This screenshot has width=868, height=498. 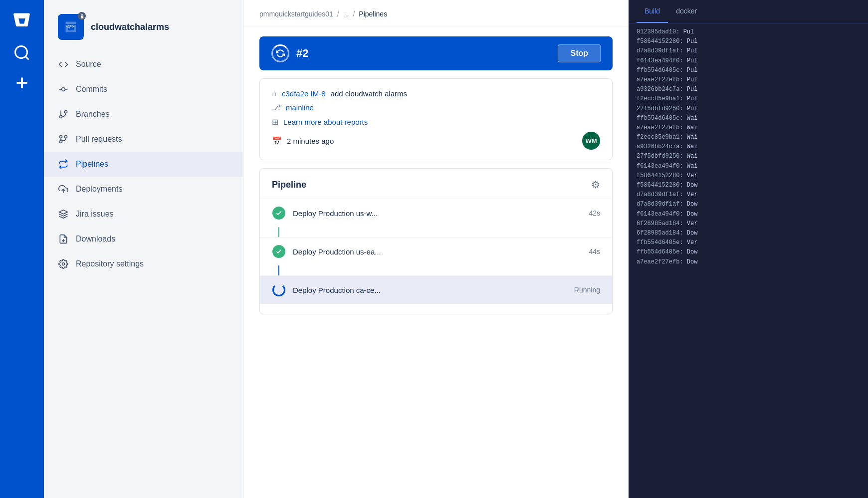 What do you see at coordinates (748, 138) in the screenshot?
I see `terminal-line: f2ecc85e9ba1: Wai` at bounding box center [748, 138].